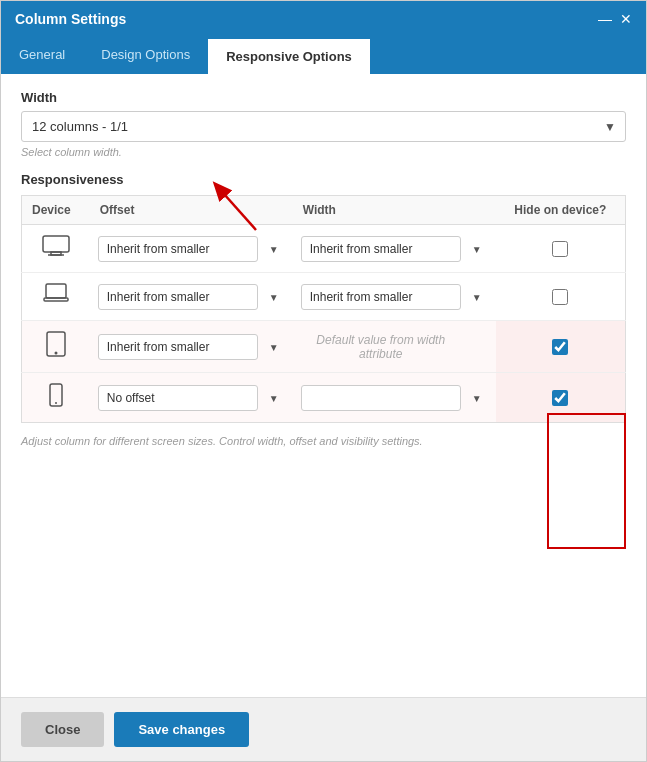 The height and width of the screenshot is (762, 647). What do you see at coordinates (605, 19) in the screenshot?
I see `minimize-button: —` at bounding box center [605, 19].